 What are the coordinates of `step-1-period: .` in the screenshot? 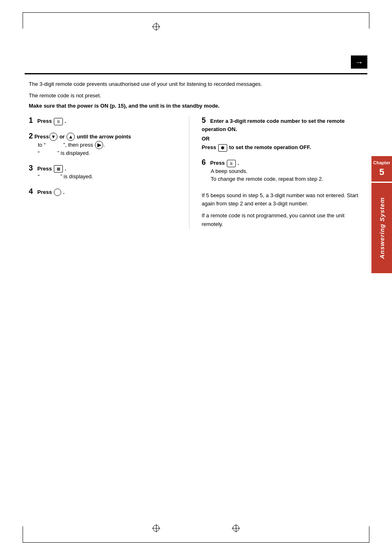 It's located at (66, 121).